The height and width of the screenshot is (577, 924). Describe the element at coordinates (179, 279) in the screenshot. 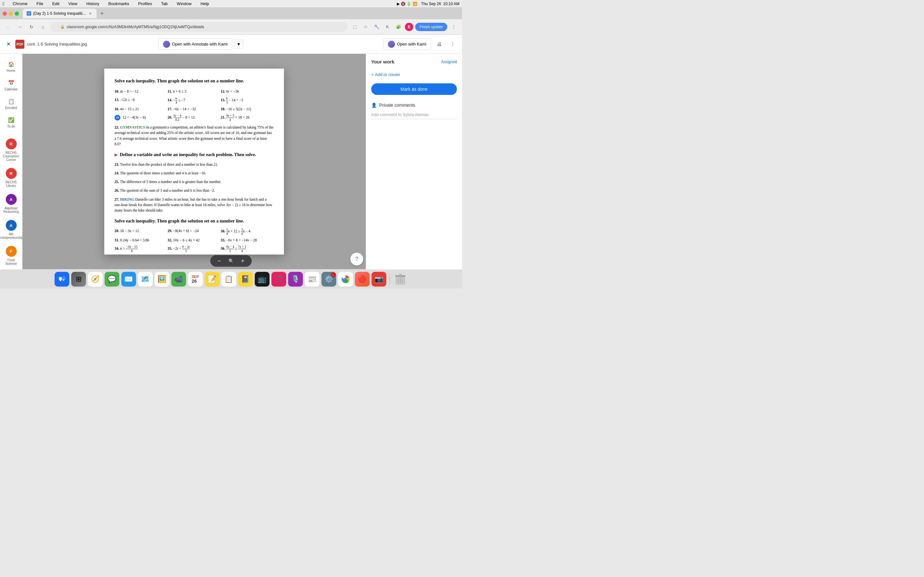

I see `dock-facetime: 📹` at that location.